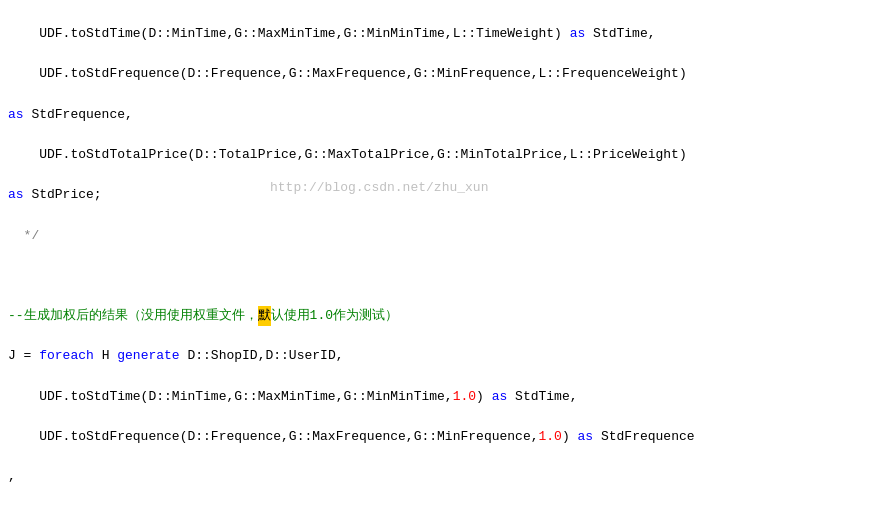  I want to click on code-line-8: --生成加权后的结果（没用使用权重文件，默认使用1.0作为测试）, so click(438, 316).